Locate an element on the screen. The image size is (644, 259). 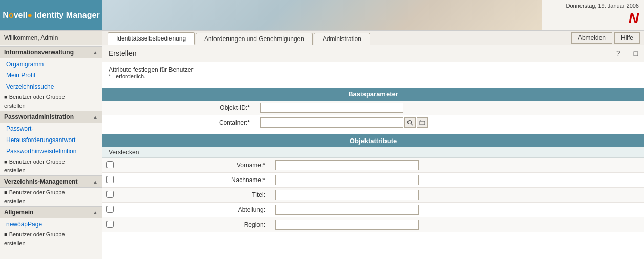
objekt-id-input is located at coordinates (332, 108).